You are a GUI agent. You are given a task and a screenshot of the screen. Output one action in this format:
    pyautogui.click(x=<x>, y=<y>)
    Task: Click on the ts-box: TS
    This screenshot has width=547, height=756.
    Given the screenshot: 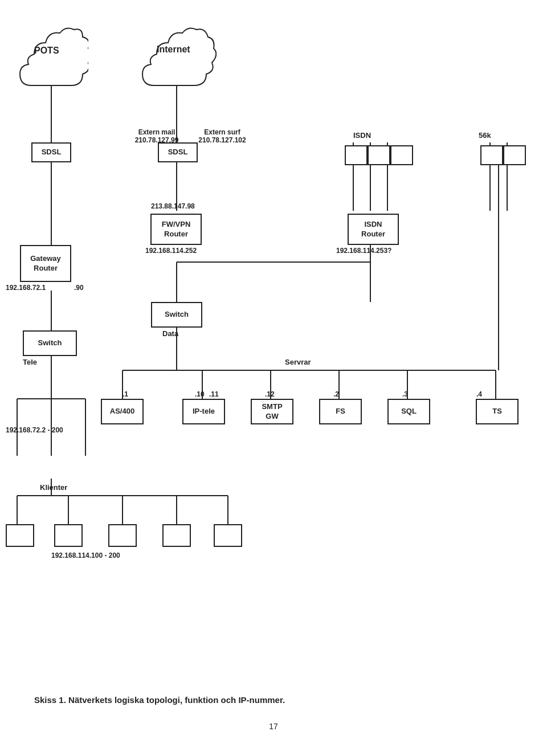 What is the action you would take?
    pyautogui.click(x=497, y=411)
    